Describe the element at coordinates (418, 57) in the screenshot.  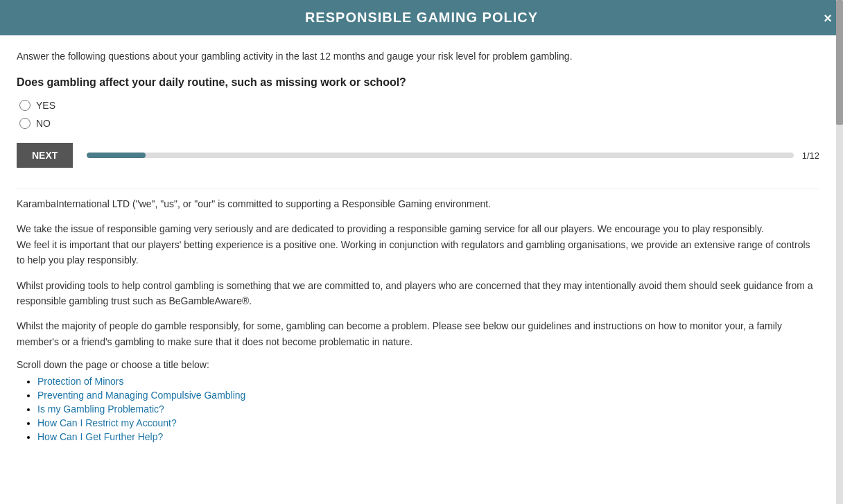
I see `intro-text: Answer the following questions about you…` at that location.